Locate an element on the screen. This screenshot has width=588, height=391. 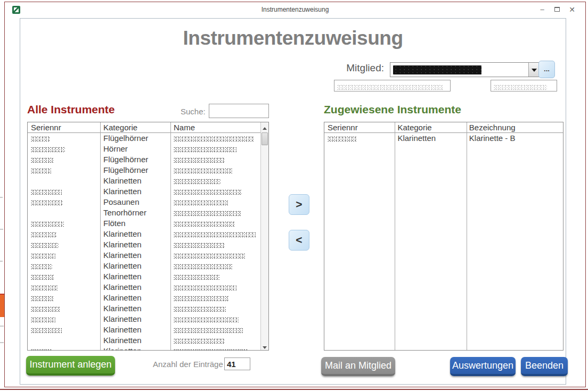
table-cell: Flügelhörner is located at coordinates (135, 160).